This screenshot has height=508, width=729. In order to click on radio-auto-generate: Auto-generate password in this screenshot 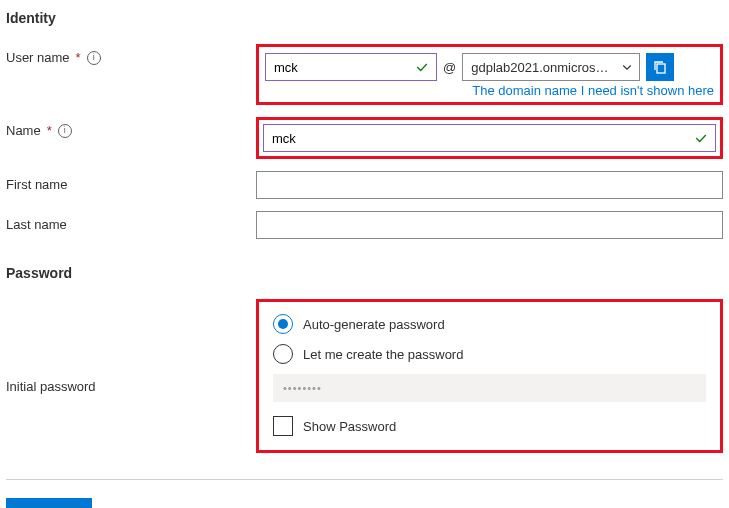, I will do `click(490, 324)`.